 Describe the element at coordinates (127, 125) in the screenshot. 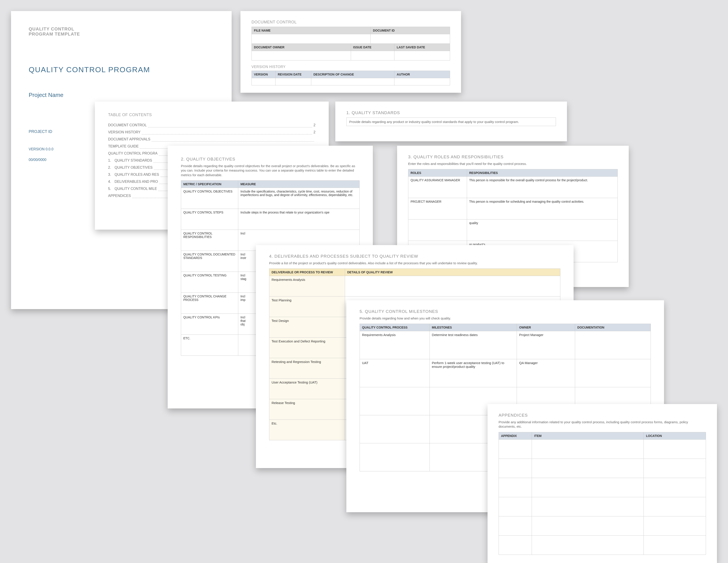

I see `toc-label: DOCUMENT CONTROL` at that location.